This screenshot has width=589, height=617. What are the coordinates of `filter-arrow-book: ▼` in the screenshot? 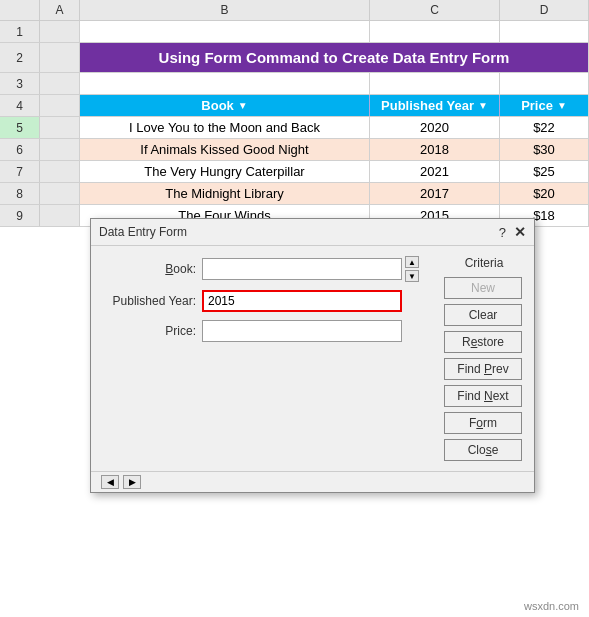 It's located at (243, 106).